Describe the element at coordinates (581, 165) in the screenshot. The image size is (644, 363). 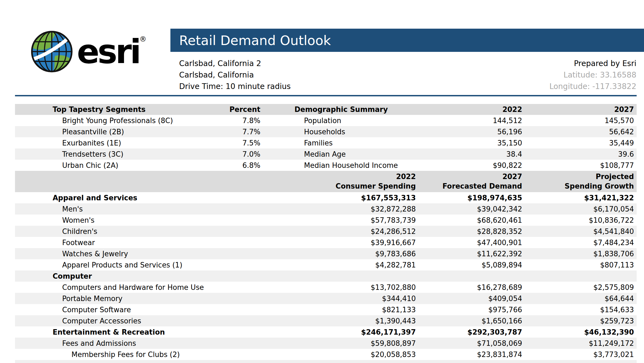
I see `value-2027: $108,777` at that location.